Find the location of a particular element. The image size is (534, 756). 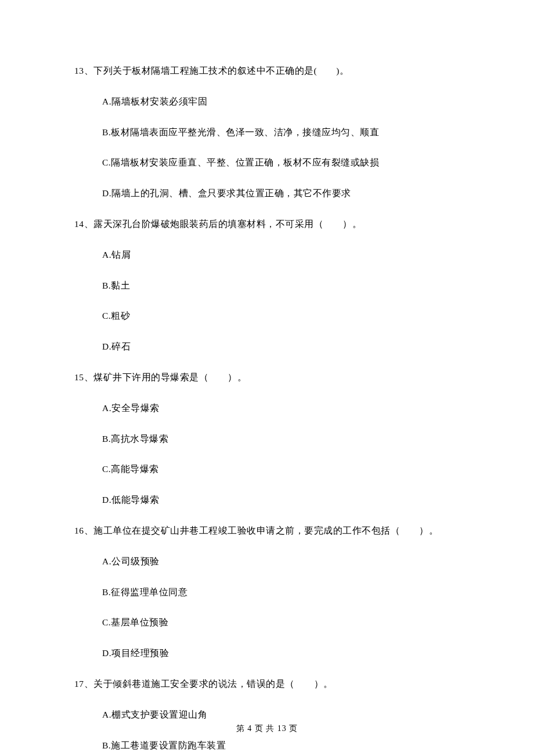

question-stem: 16、施工单位在提交矿山井巷工程竣工验收申请之前，要完成的工作不包括（ ）。 is located at coordinates (267, 531).